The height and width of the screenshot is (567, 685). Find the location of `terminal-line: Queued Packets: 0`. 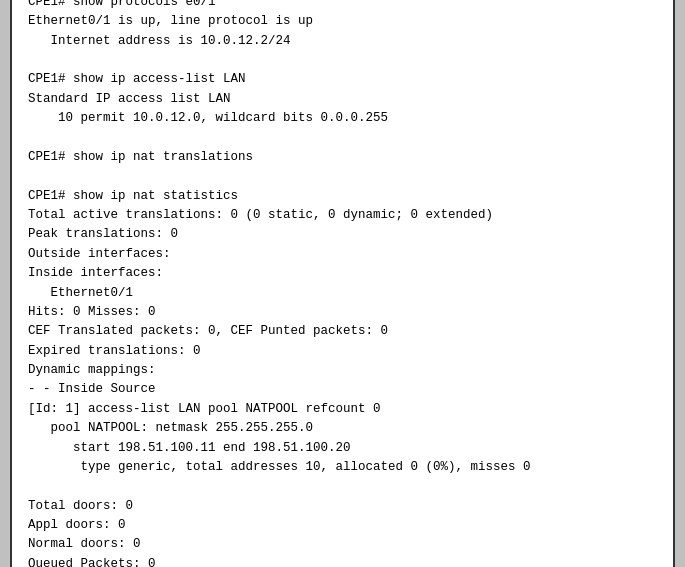

terminal-line: Queued Packets: 0 is located at coordinates (342, 561).